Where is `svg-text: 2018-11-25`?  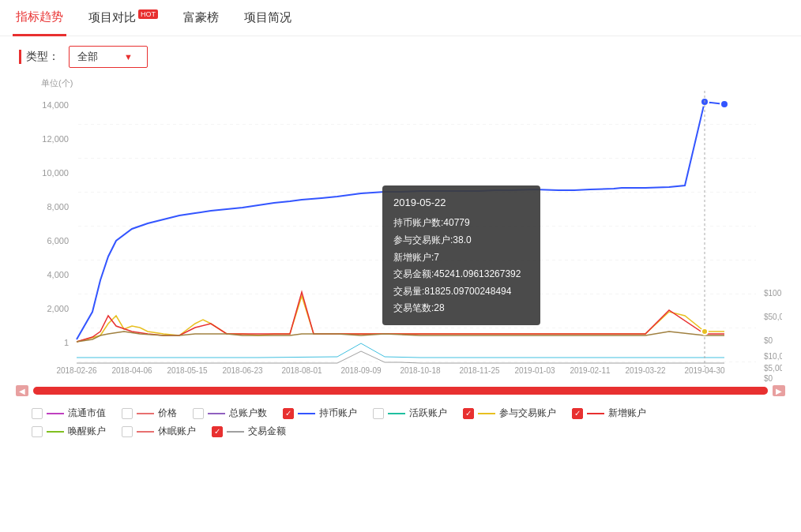 svg-text: 2018-11-25 is located at coordinates (479, 371).